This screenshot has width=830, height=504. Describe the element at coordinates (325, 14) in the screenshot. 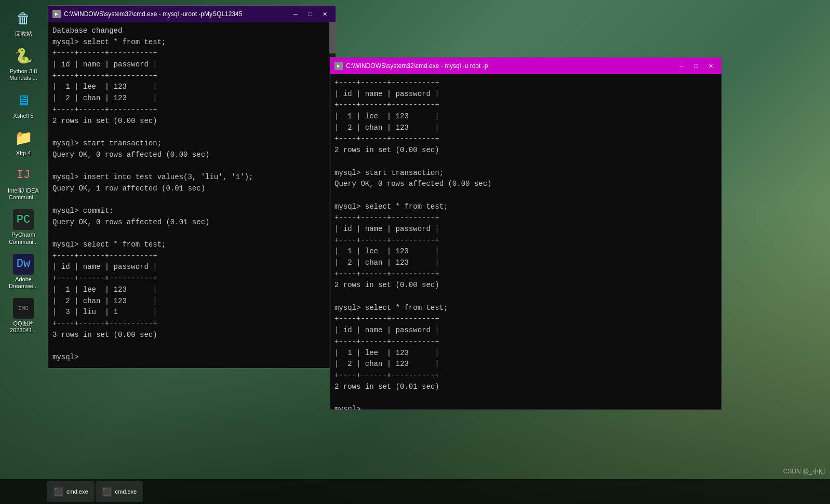

I see `close-button-1: ✕` at that location.